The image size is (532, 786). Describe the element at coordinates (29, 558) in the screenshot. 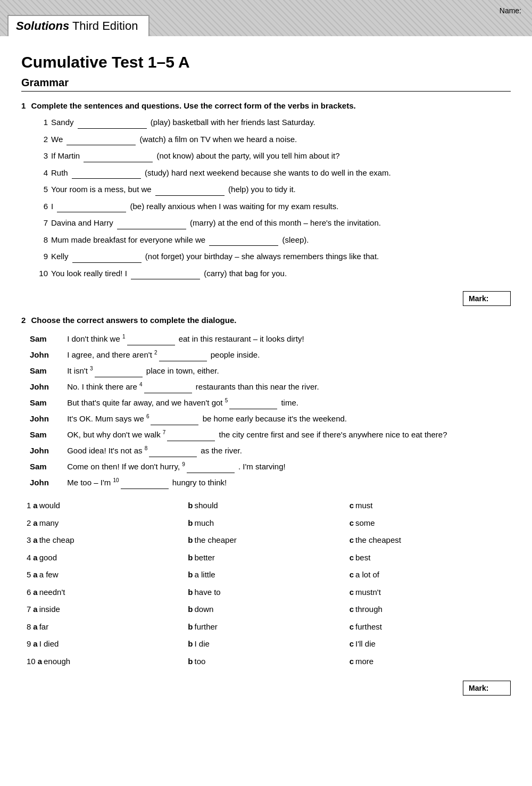

I see `choice-row-num: 4` at that location.